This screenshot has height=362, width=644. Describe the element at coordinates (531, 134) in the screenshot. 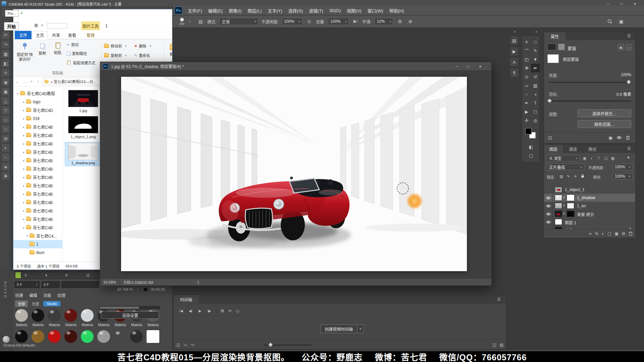

I see `color-swatches` at that location.